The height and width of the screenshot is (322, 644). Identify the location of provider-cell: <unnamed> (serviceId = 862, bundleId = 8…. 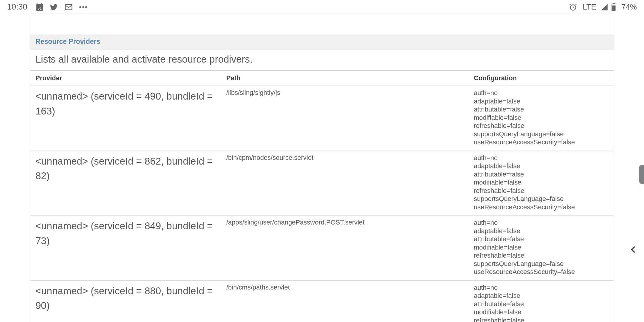
(126, 183).